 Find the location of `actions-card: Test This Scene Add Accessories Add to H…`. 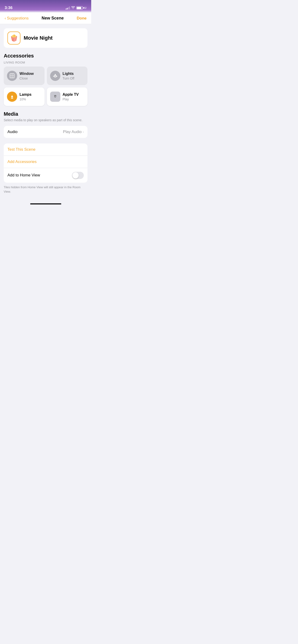

actions-card: Test This Scene Add Accessories Add to H… is located at coordinates (46, 163).